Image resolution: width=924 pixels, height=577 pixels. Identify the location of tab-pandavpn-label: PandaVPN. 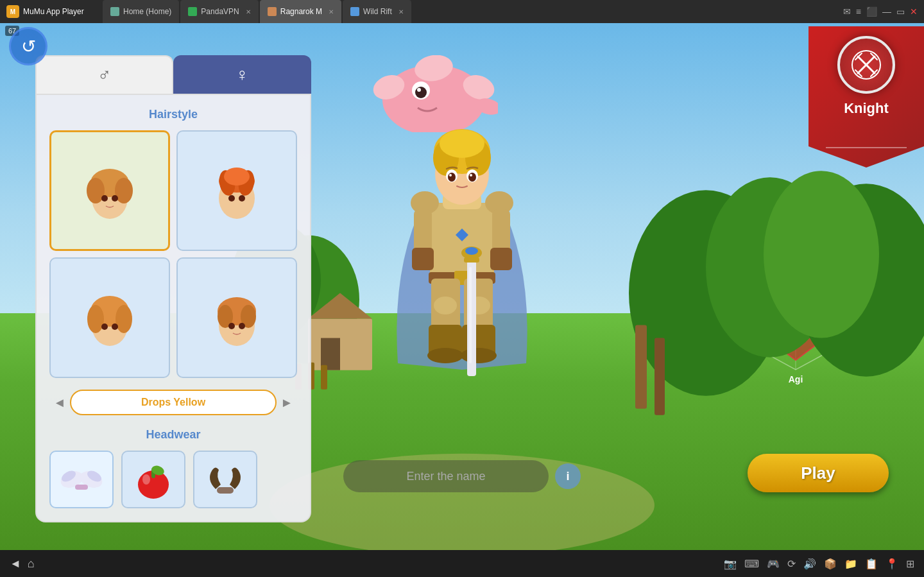
(219, 12).